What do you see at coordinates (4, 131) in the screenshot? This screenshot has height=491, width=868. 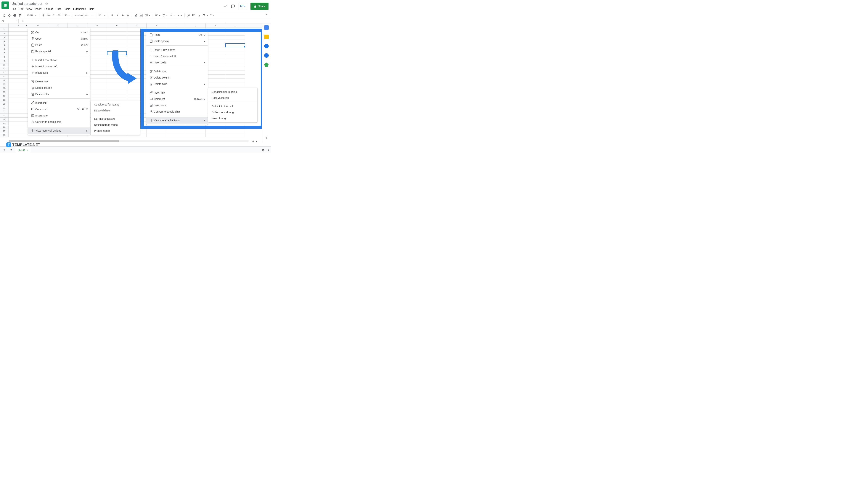 I see `row-header-27: 27` at bounding box center [4, 131].